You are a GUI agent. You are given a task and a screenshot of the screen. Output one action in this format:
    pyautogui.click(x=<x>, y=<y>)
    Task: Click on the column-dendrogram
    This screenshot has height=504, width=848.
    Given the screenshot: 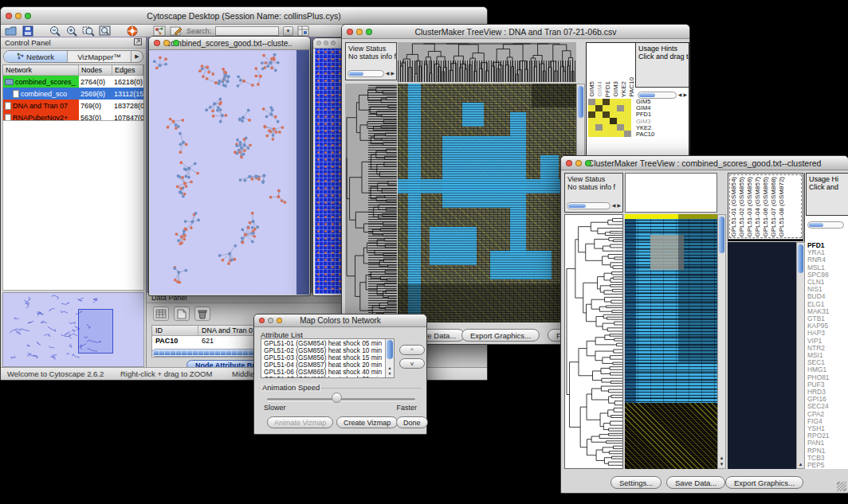 What is the action you would take?
    pyautogui.click(x=487, y=62)
    